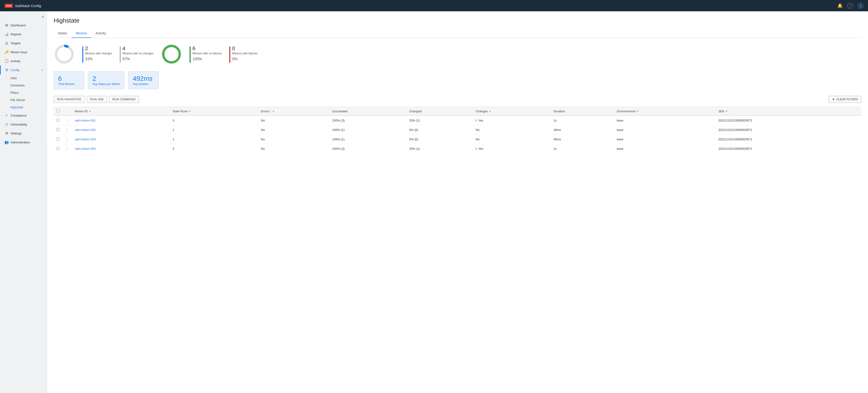 This screenshot has height=393, width=868. I want to click on help-icon: ?, so click(850, 5).